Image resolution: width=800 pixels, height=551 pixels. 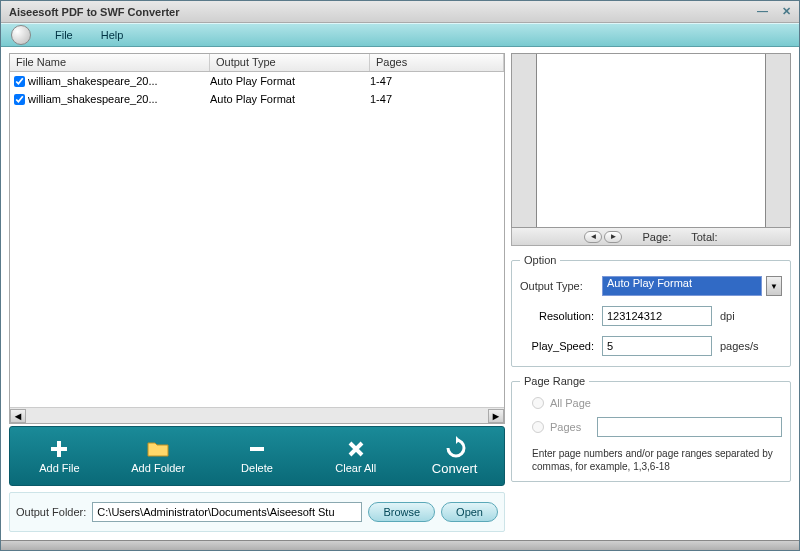 What do you see at coordinates (540, 260) in the screenshot?
I see `option-legend: Option` at bounding box center [540, 260].